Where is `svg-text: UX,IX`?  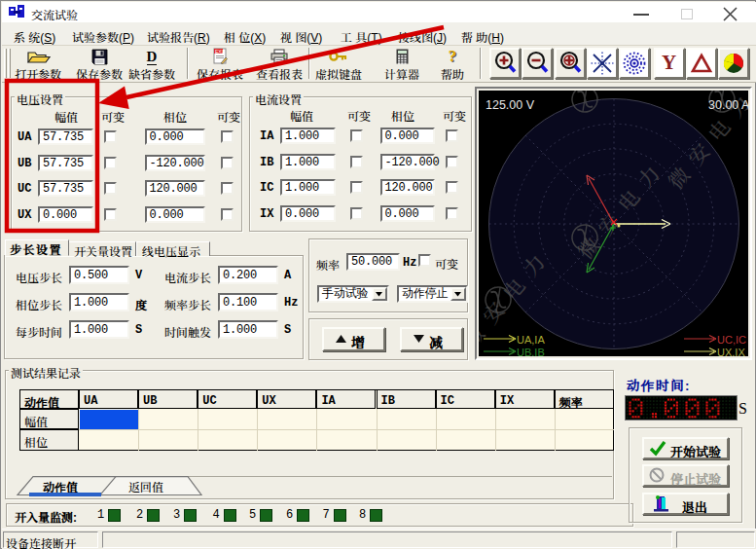 svg-text: UX,IX is located at coordinates (732, 351).